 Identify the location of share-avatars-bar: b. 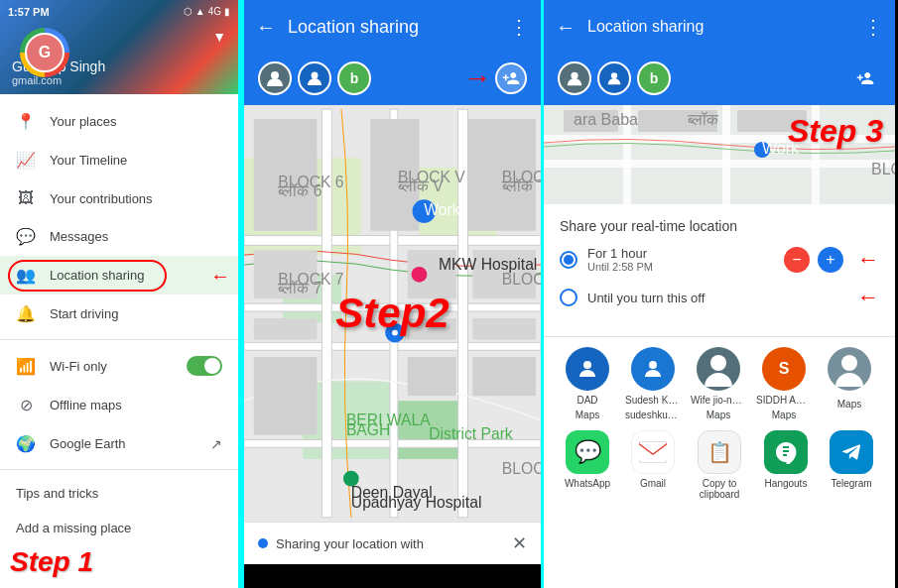
(719, 79).